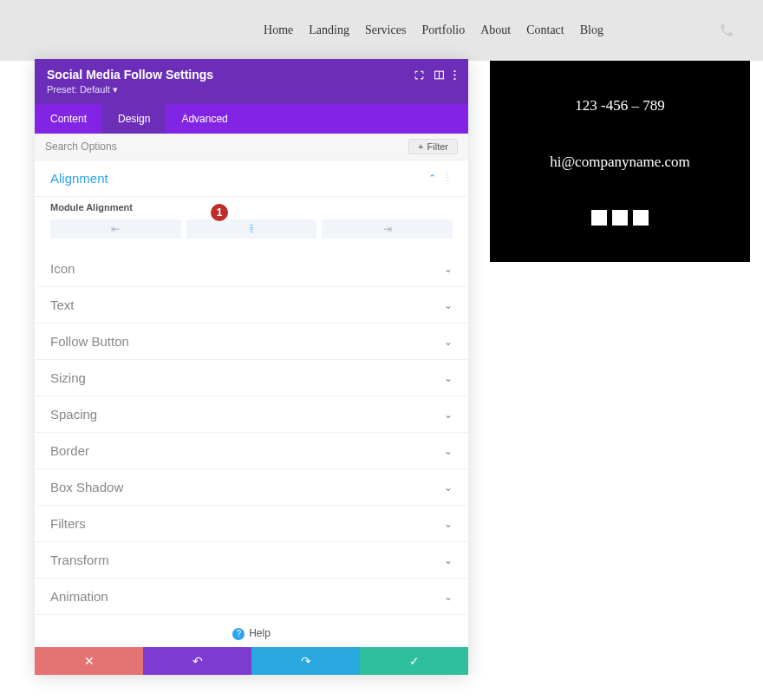  Describe the element at coordinates (329, 30) in the screenshot. I see `nav-landing: Landing` at that location.